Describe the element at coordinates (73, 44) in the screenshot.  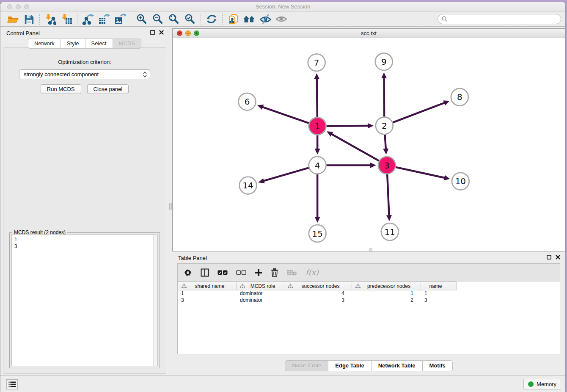
I see `tab-style: Style` at that location.